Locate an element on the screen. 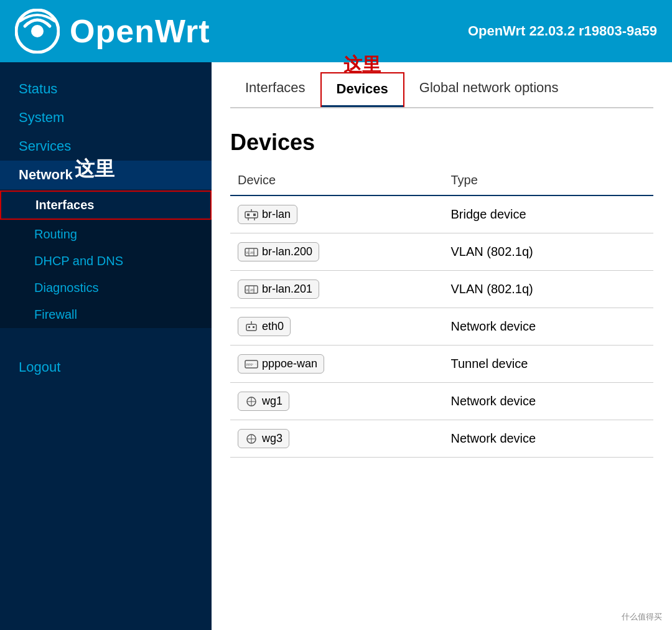 This screenshot has height=630, width=672. col-device: Device is located at coordinates (337, 182).